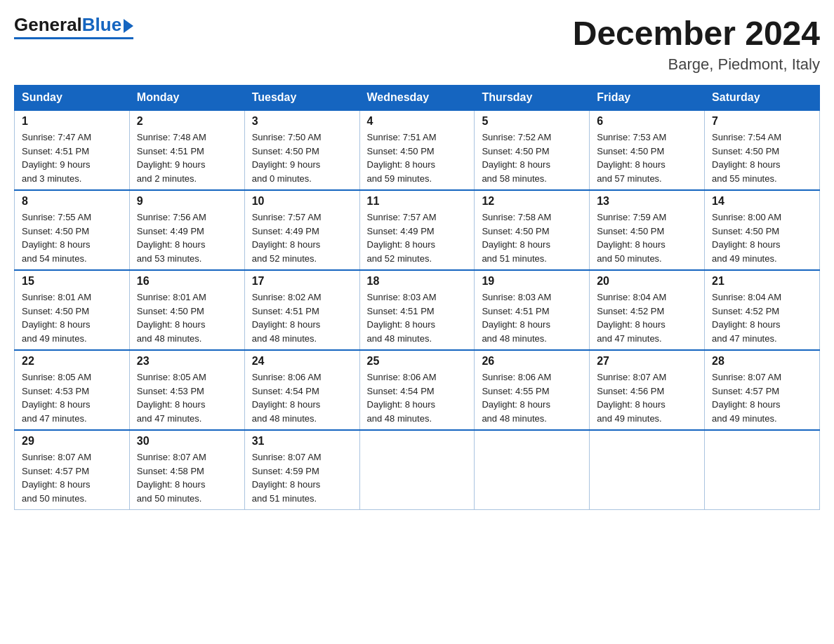  What do you see at coordinates (402, 297) in the screenshot?
I see `sunrise-text: Sunrise: 8:03 AM` at bounding box center [402, 297].